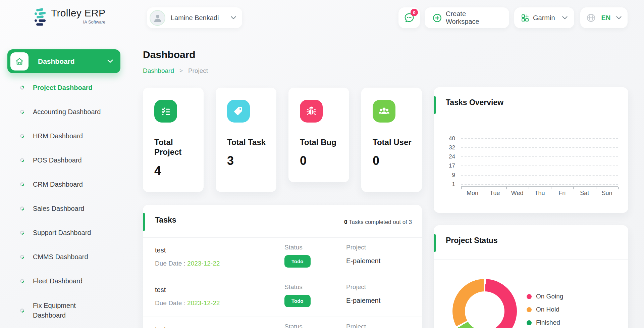  Describe the element at coordinates (70, 233) in the screenshot. I see `sidebar-item-support-dashboard: Support Dashboard` at that location.